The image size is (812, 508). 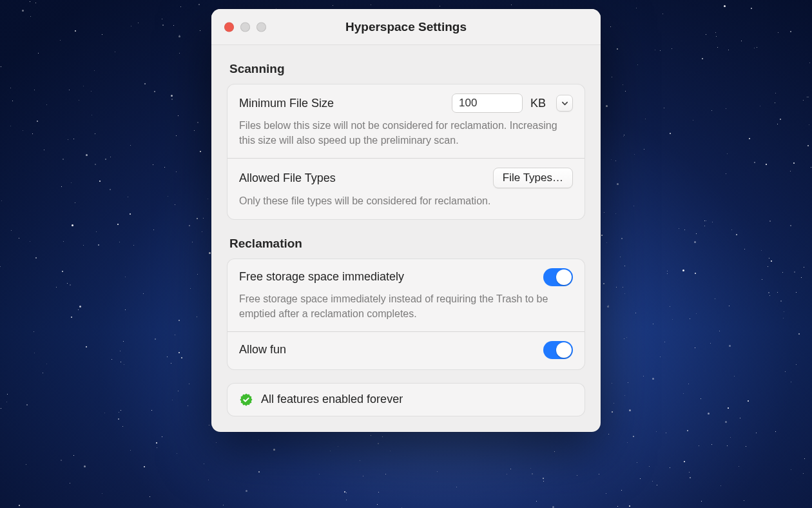 What do you see at coordinates (406, 201) in the screenshot?
I see `allowed-file-types-description: Only these file types will be considered…` at bounding box center [406, 201].